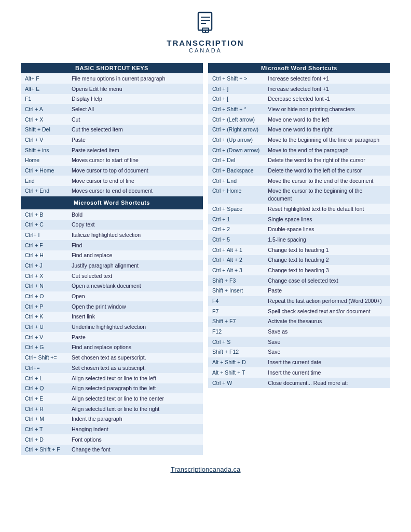  What do you see at coordinates (236, 332) in the screenshot?
I see `shortcut-key: F12` at bounding box center [236, 332].